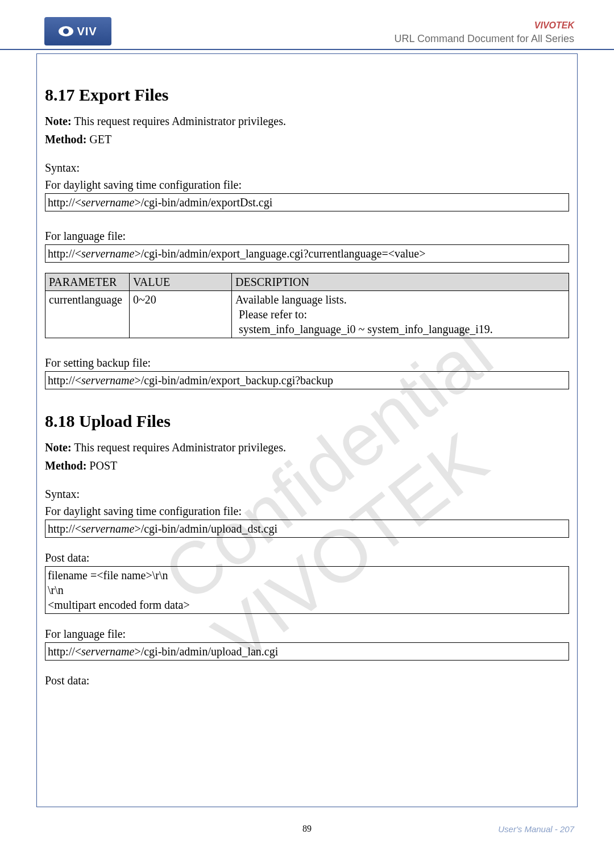 The width and height of the screenshot is (614, 868). What do you see at coordinates (78, 31) in the screenshot?
I see `vivotek-logo: VIV` at bounding box center [78, 31].